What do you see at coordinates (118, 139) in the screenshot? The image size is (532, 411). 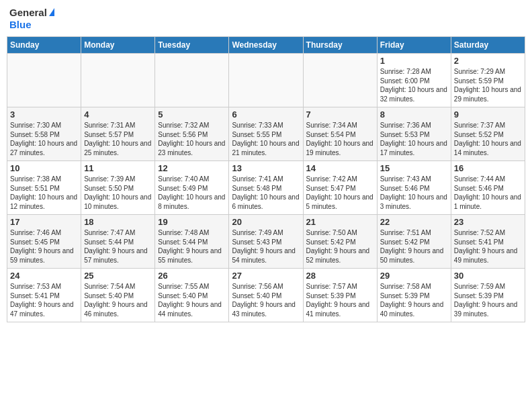 I see `day-info: Sunrise: 7:31 AM Sunset: 5:57 PM Dayligh…` at bounding box center [118, 139].